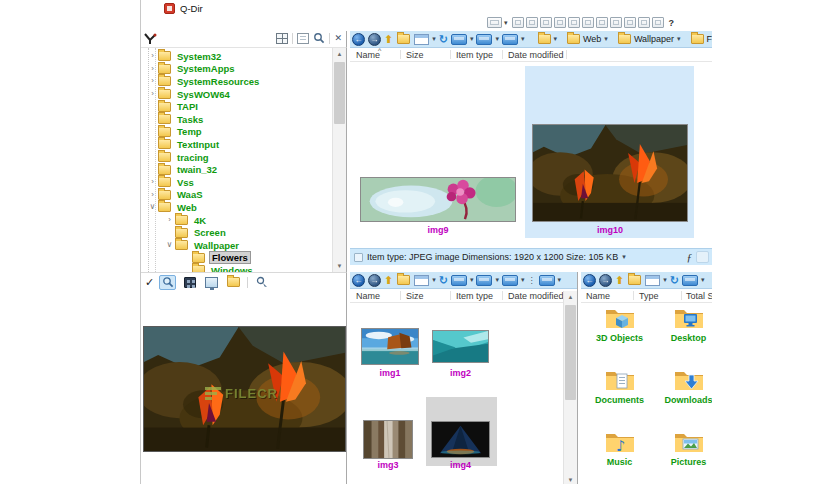  I want to click on folder-pictures: Pictures, so click(683, 456).